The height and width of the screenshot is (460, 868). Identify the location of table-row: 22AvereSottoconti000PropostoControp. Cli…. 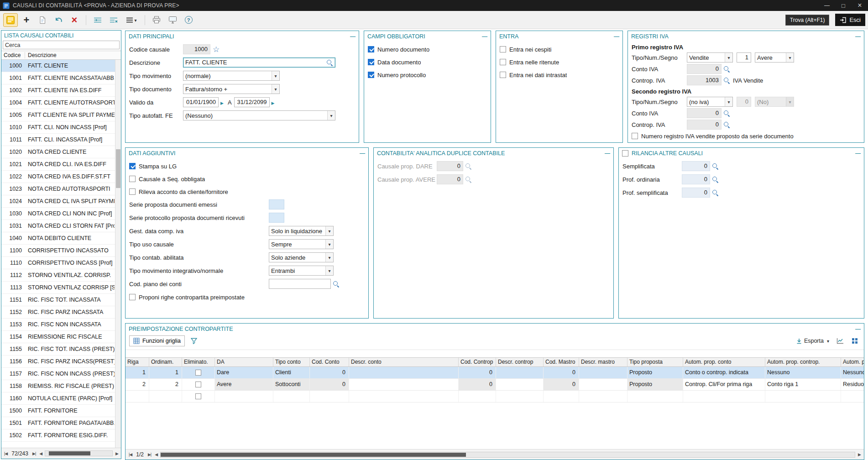
(495, 385).